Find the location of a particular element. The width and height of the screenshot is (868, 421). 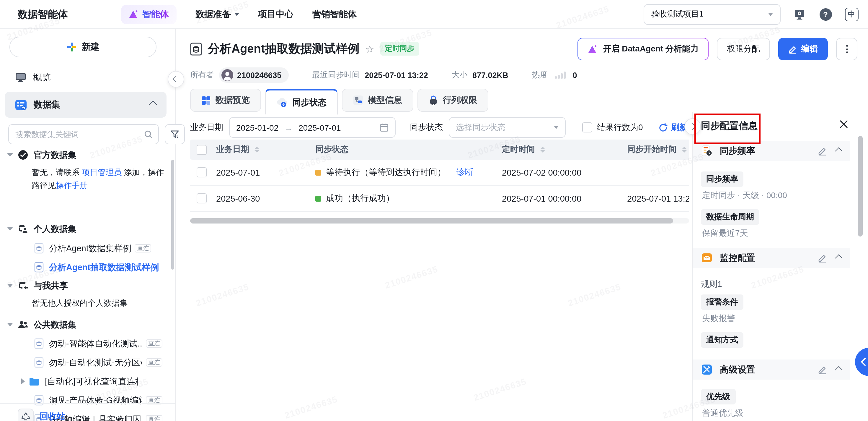

tab-model-info: 模型信息 is located at coordinates (378, 100).